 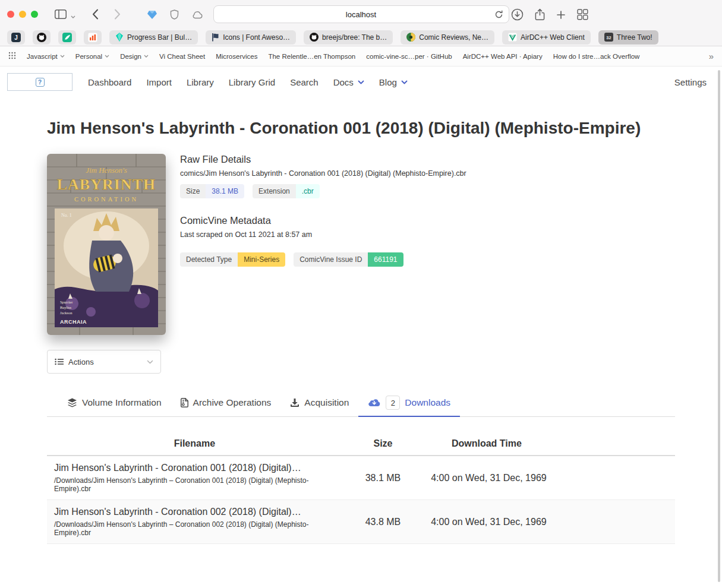 I want to click on extension-tag-label: Extension, so click(x=275, y=191).